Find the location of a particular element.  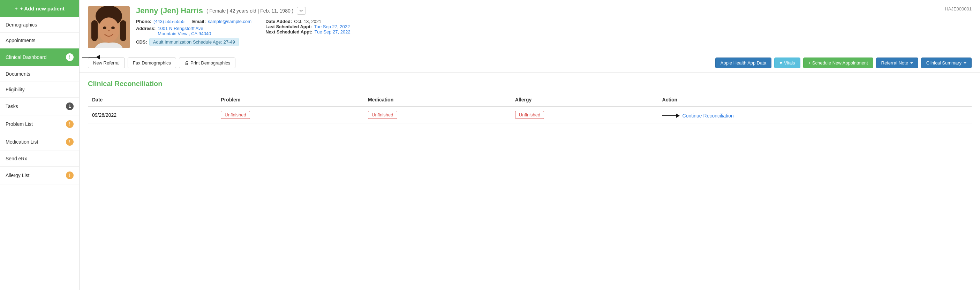

allergy-list-badge: ! is located at coordinates (70, 175).